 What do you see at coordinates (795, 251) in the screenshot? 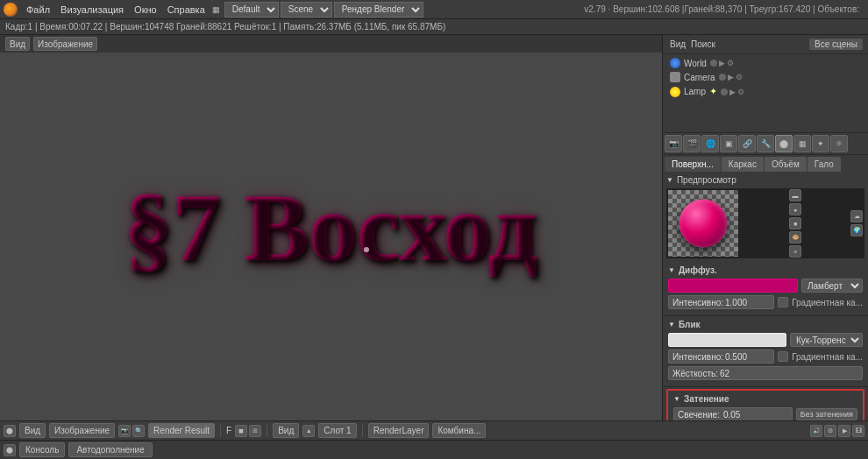
I see `preview-hair-btn: ≡` at bounding box center [795, 251].